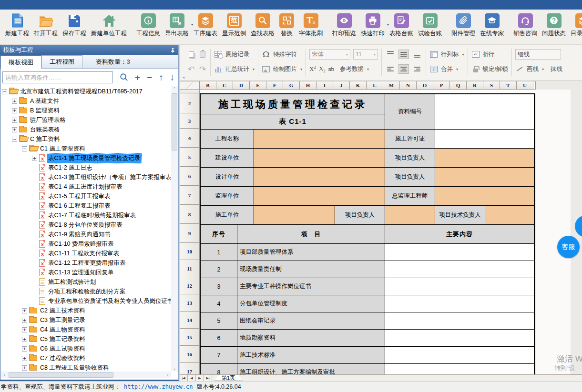  I want to click on column-header-P: P, so click(441, 85).